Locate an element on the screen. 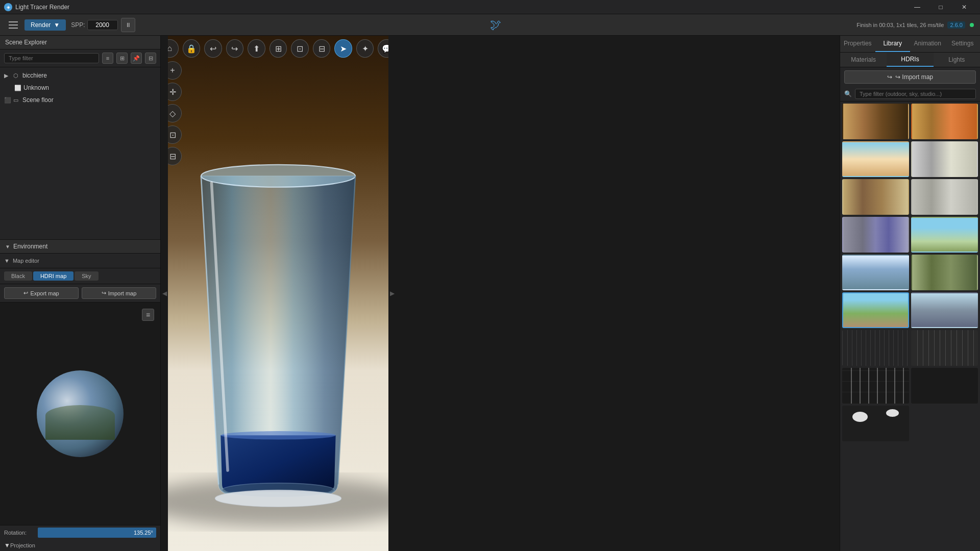  tree-item-bicchiere: ▶ ⬡ bicchiere 🗑 ⧉ ⋯ is located at coordinates (80, 76).